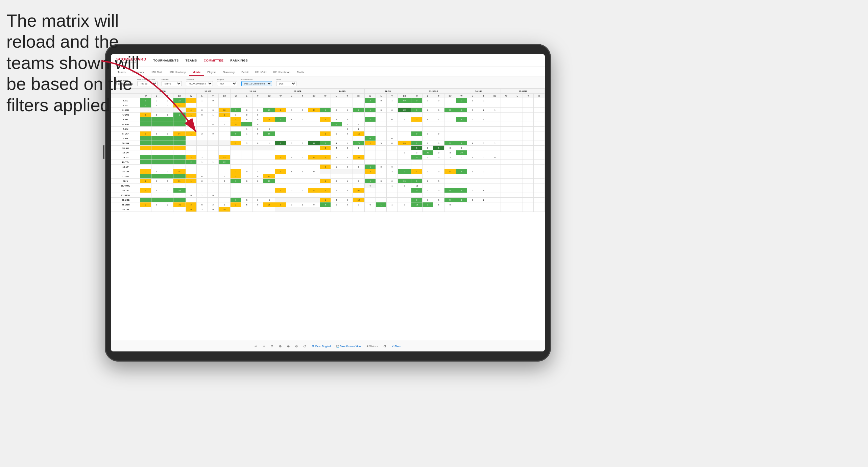  What do you see at coordinates (156, 72) in the screenshot?
I see `sub-nav-h2h-grid: H2H Grid` at bounding box center [156, 72].